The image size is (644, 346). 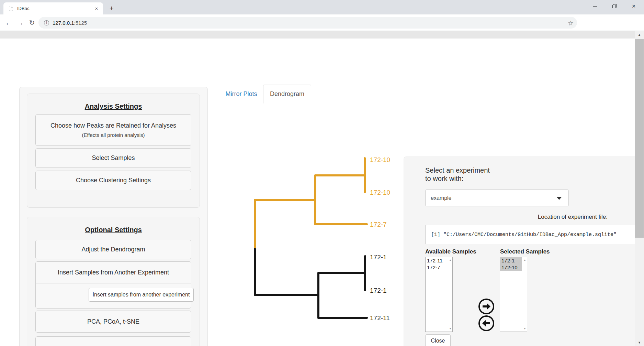 I want to click on new-tab-button: +, so click(x=112, y=8).